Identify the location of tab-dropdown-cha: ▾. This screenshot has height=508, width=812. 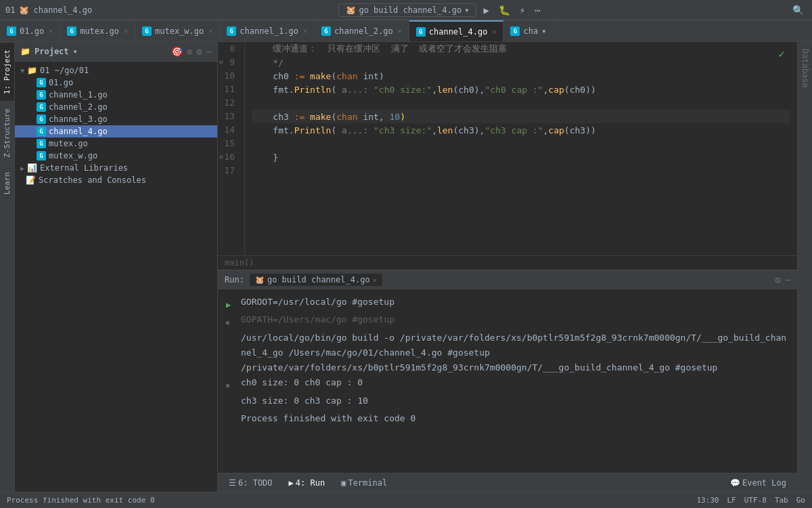
(544, 31).